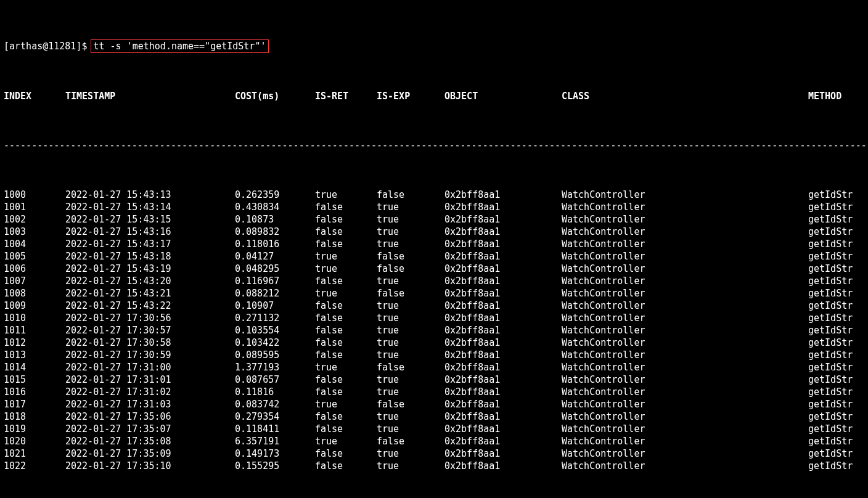 This screenshot has width=868, height=498. Describe the element at coordinates (35, 281) in the screenshot. I see `cell-index: 1007` at that location.